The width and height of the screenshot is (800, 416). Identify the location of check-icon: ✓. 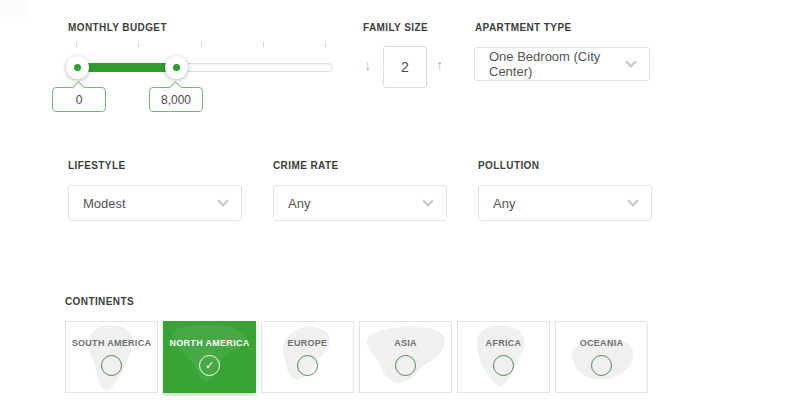
(210, 366).